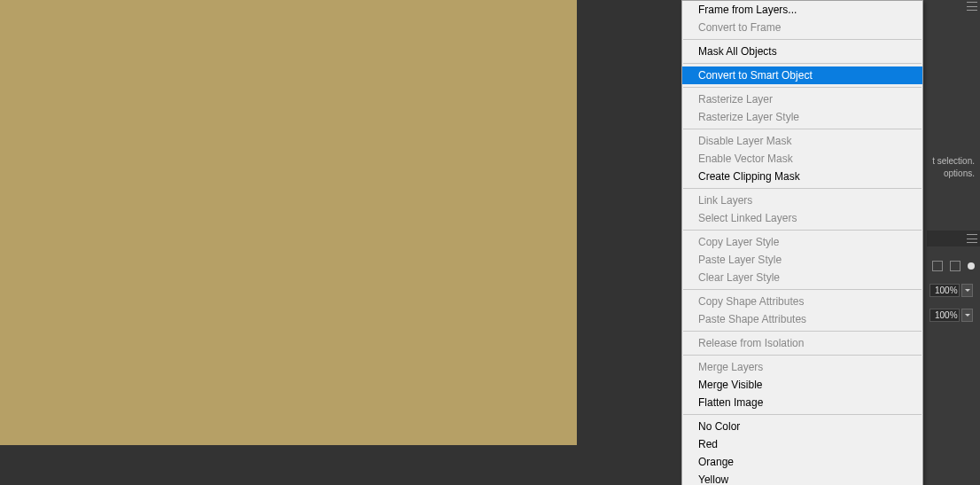 The image size is (980, 485). What do you see at coordinates (945, 316) in the screenshot?
I see `fill-value: 100%` at bounding box center [945, 316].